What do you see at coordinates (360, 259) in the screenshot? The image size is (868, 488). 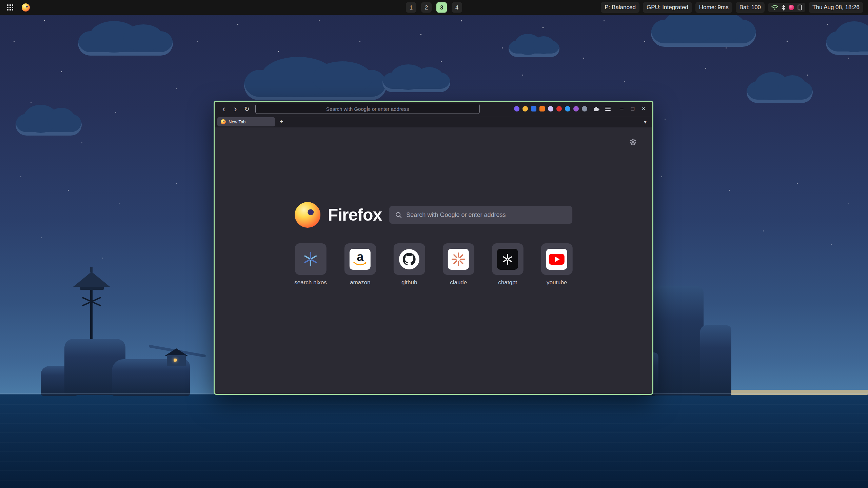 I see `amazon-icon: a` at bounding box center [360, 259].